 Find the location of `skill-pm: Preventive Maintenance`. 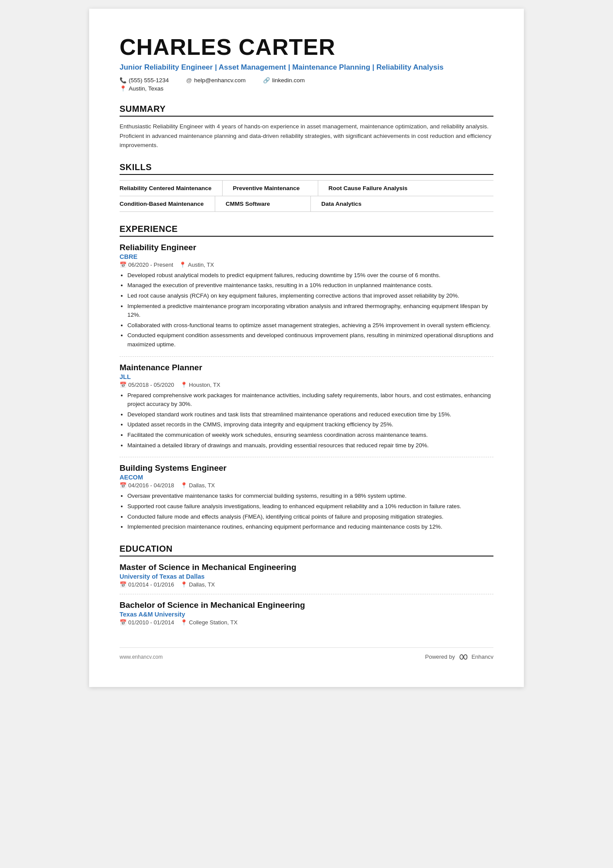

skill-pm: Preventive Maintenance is located at coordinates (270, 188).